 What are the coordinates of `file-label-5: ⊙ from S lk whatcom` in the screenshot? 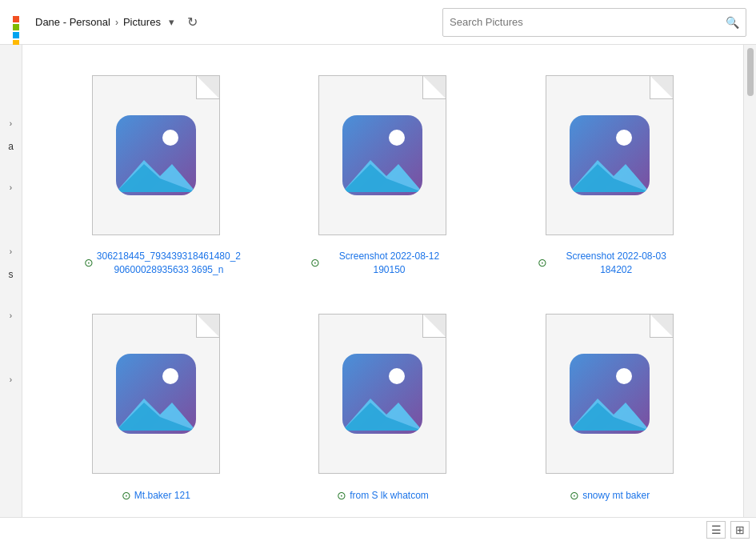 It's located at (382, 496).